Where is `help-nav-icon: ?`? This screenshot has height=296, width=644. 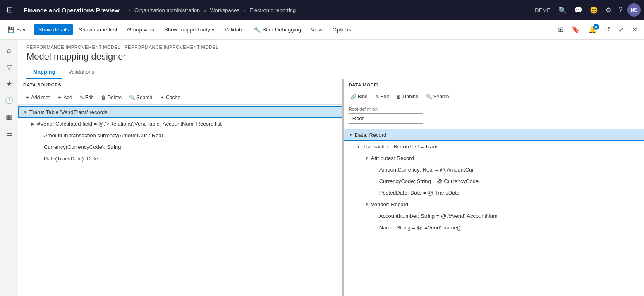 help-nav-icon: ? is located at coordinates (620, 10).